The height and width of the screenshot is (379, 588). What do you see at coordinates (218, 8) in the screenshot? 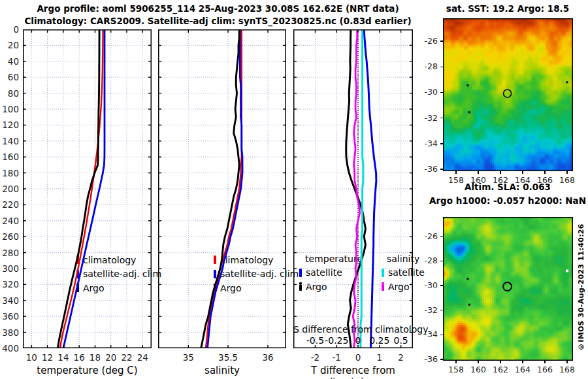
I see `figure-title-line1: Argo profile: aoml 5906255_114 25-Aug-20…` at bounding box center [218, 8].